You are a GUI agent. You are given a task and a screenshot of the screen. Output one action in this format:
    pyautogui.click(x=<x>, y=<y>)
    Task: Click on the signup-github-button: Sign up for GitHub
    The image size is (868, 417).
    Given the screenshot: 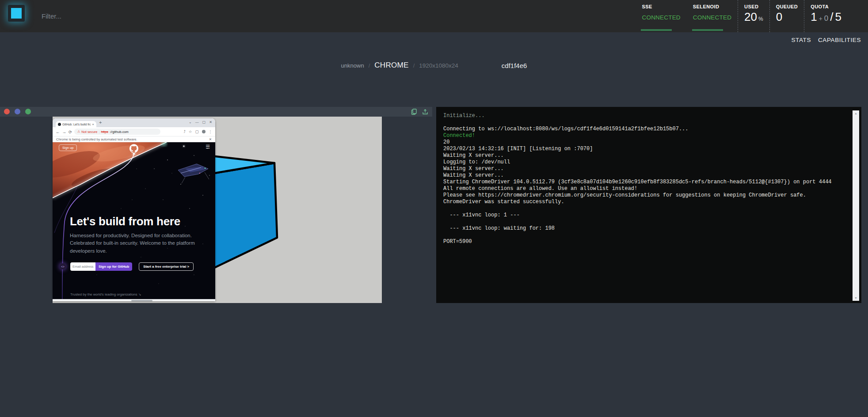 What is the action you would take?
    pyautogui.click(x=114, y=267)
    